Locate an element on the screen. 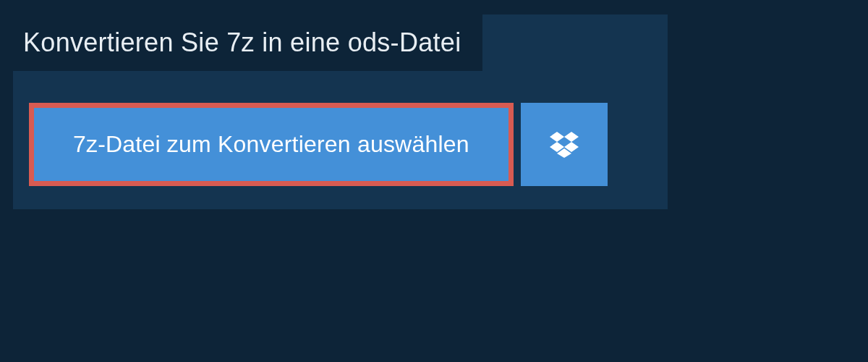 The width and height of the screenshot is (868, 362). dropbox-button is located at coordinates (564, 145).